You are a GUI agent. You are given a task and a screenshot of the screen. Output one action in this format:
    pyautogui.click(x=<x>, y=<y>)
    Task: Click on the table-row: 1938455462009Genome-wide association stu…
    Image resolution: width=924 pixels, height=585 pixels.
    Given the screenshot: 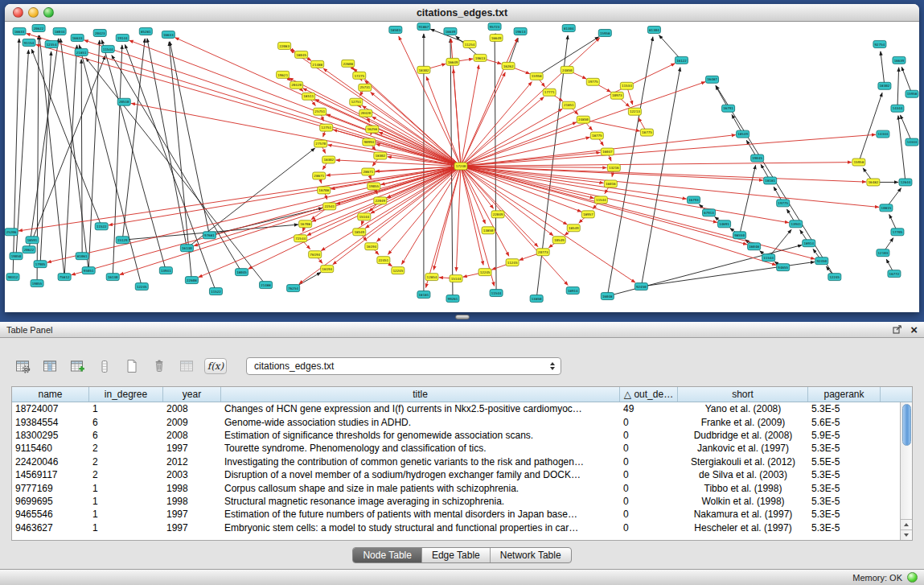 What is the action you would take?
    pyautogui.click(x=456, y=422)
    